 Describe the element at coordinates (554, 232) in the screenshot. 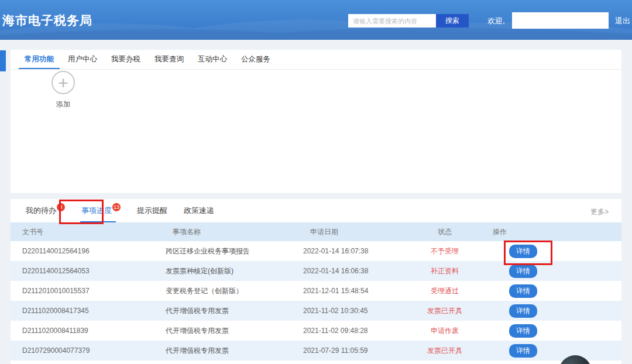

I see `column-header-4: 操作` at that location.